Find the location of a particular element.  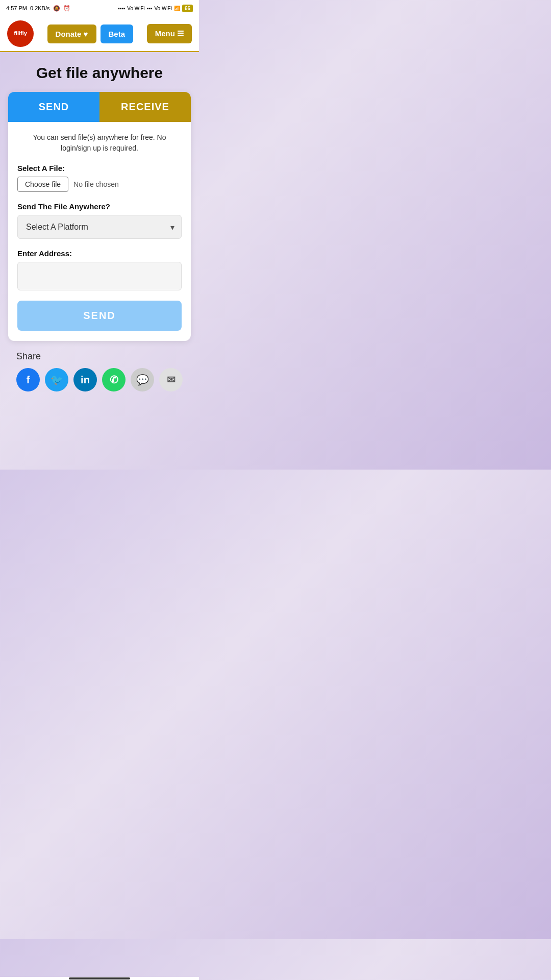

tab-row: SEND RECEIVE is located at coordinates (99, 107).